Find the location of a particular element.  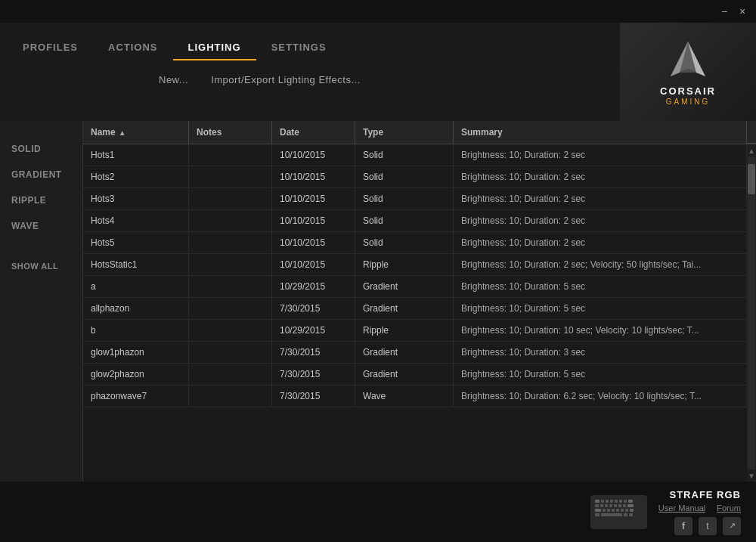

submenu-import-export: Import/Export Lighting Effects... is located at coordinates (286, 80).